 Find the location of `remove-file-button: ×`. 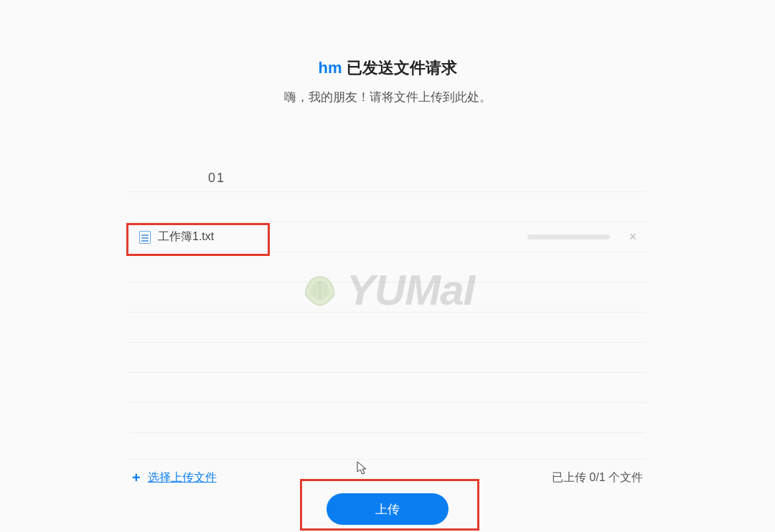

remove-file-button: × is located at coordinates (633, 237).